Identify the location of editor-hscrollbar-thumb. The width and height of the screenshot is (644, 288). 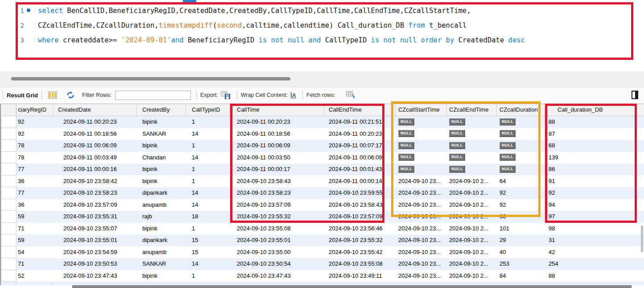
(151, 79).